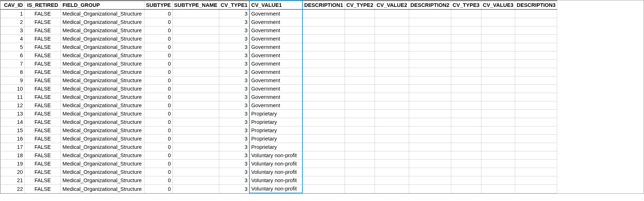 This screenshot has height=201, width=644. I want to click on col-header-cv_type3: CV_TYPE3, so click(466, 5).